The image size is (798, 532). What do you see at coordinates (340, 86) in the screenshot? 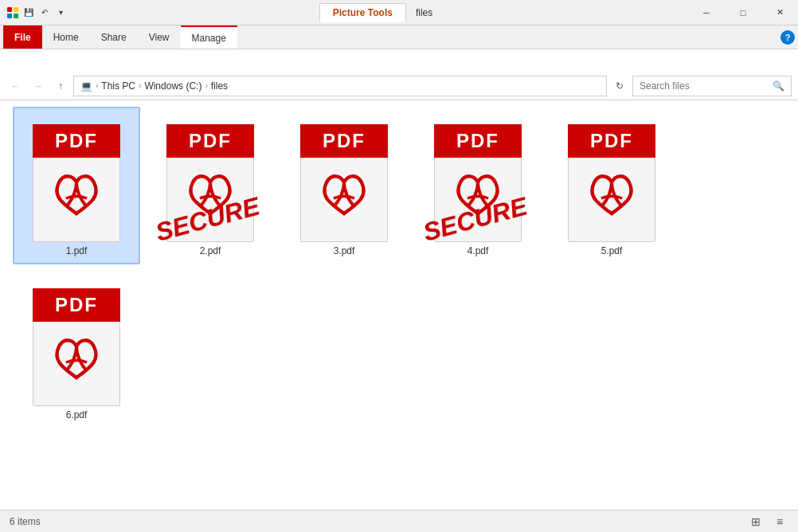
I see `address-input: 💻 › This PC › Windows (C:) › files` at bounding box center [340, 86].